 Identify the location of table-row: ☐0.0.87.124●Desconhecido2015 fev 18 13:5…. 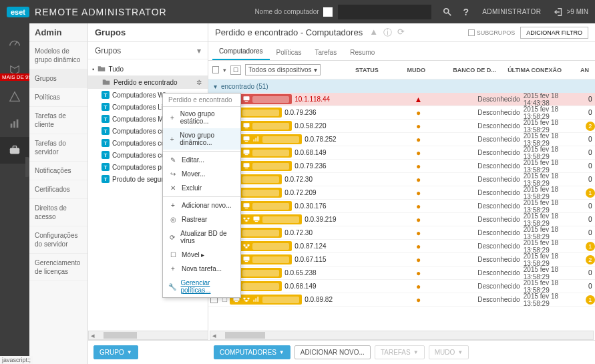
(402, 246).